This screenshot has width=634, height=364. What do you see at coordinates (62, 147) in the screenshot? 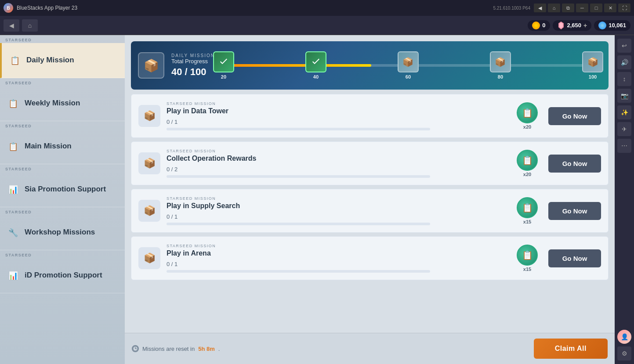
I see `sidebar-item-main-mission: 📋 Main Mission` at bounding box center [62, 147].